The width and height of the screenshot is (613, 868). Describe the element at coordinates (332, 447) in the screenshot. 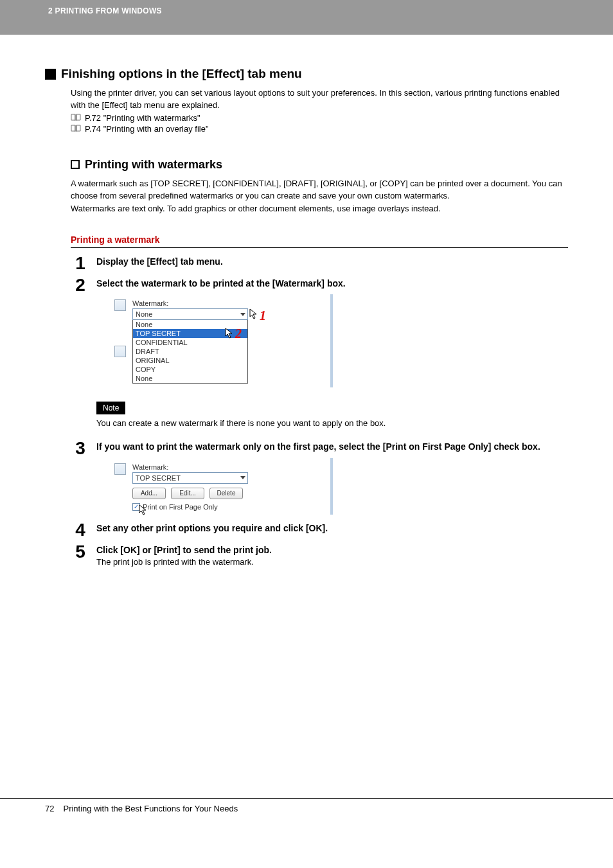

I see `step-title: If you want to print the watermark only …` at that location.